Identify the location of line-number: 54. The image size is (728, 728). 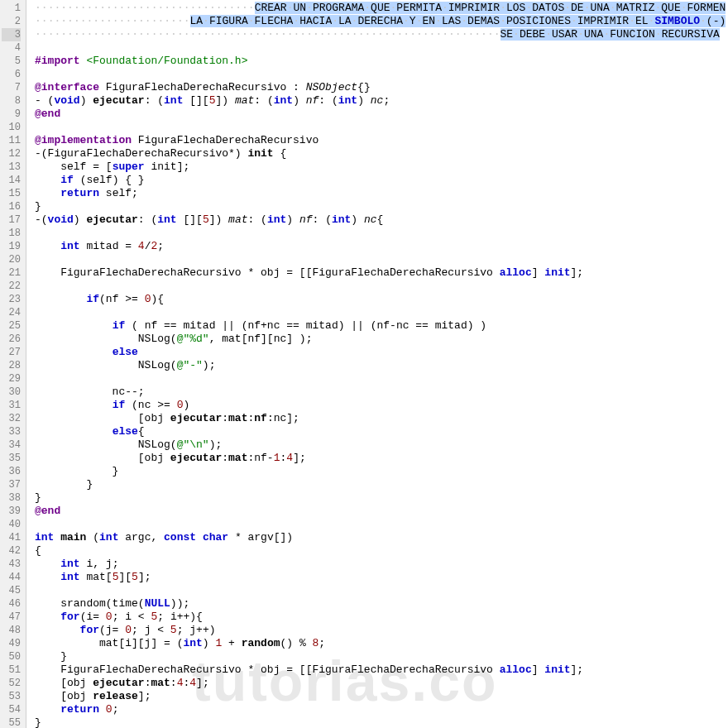
(12, 710).